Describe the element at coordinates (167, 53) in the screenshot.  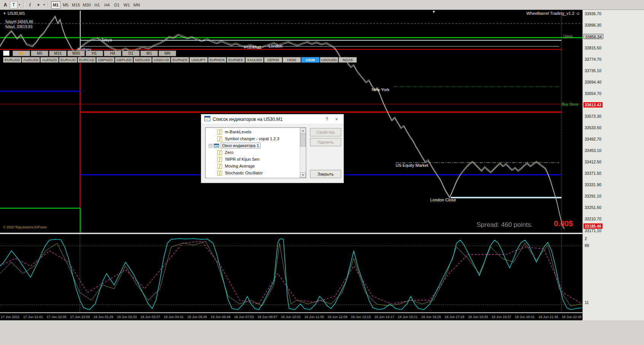
I see `chart-timeframe-mn: MN` at that location.